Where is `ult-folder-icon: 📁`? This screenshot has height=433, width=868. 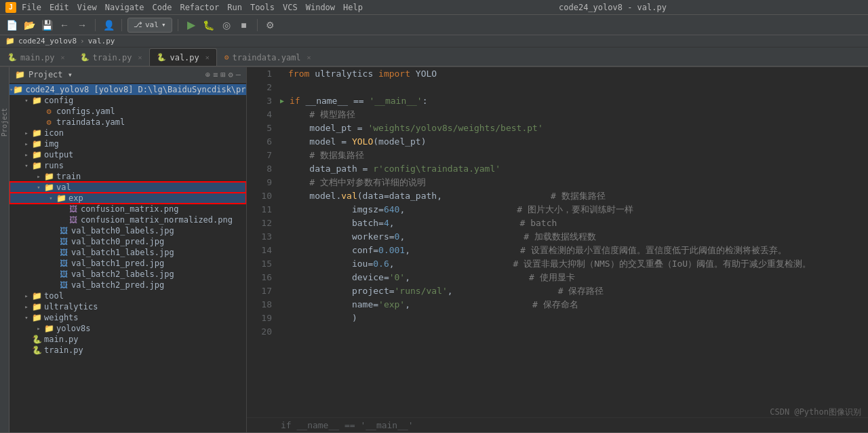
ult-folder-icon: 📁 is located at coordinates (37, 307).